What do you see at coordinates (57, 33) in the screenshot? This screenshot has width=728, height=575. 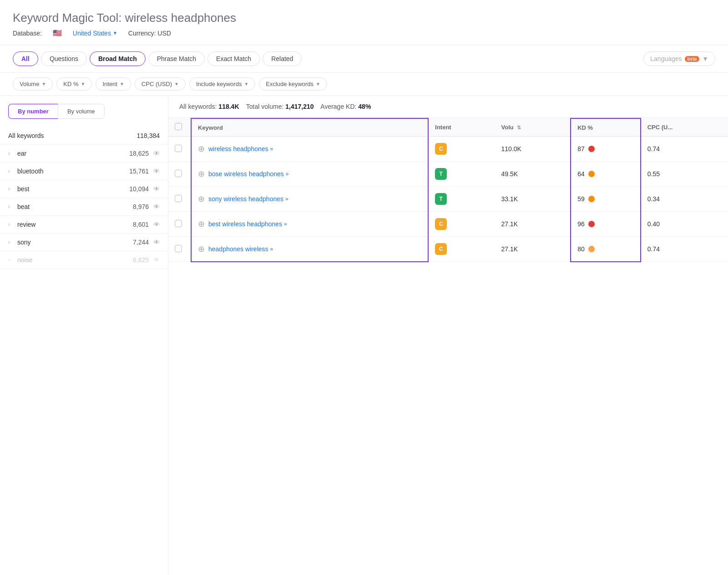 I see `flag-icon: 🇺🇸` at bounding box center [57, 33].